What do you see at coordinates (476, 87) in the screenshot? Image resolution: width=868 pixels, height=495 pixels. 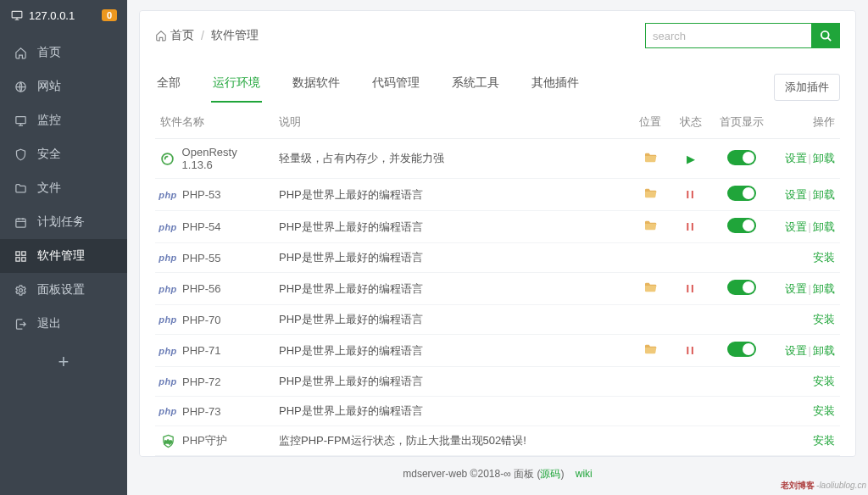 I see `tab-4: 系统工具` at bounding box center [476, 87].